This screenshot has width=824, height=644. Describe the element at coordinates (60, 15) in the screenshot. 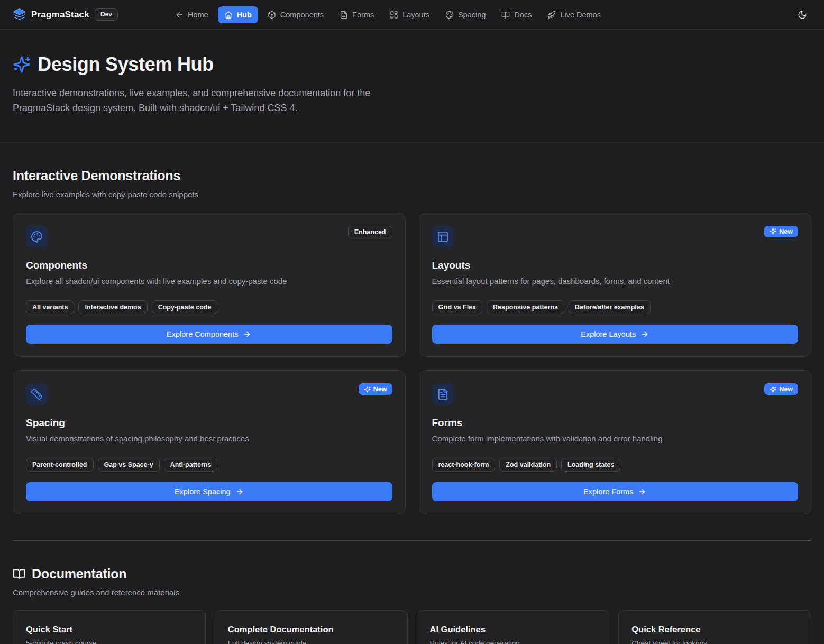

I see `brand-name: PragmaStack` at that location.